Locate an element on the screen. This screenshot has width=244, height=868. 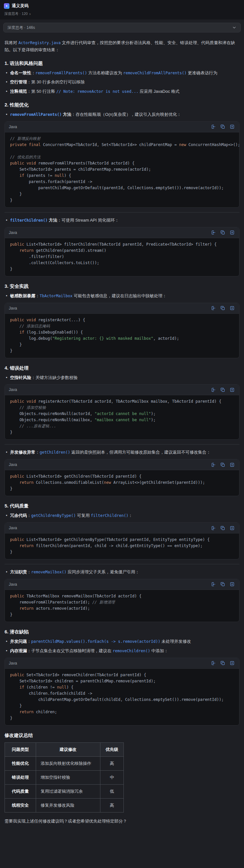
code-block: Javapublic List<TbActorId> getChildrenBy… is located at coordinates (122, 541).